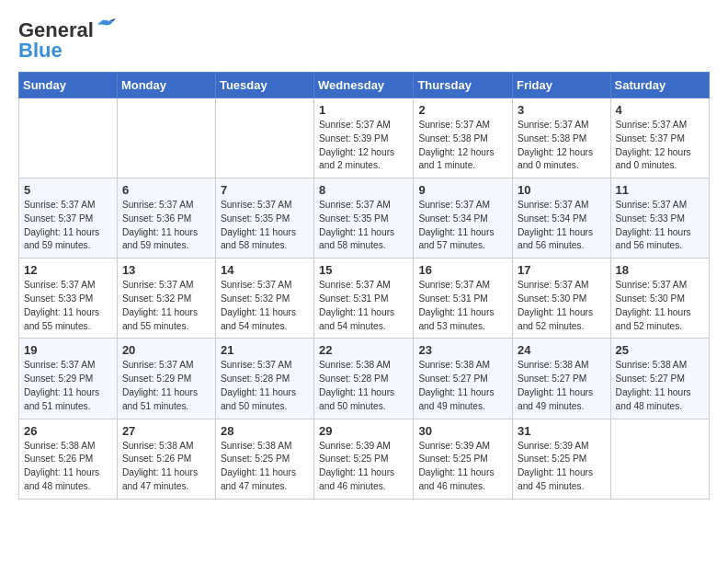 This screenshot has width=728, height=563. What do you see at coordinates (265, 190) in the screenshot?
I see `day-number: 7` at bounding box center [265, 190].